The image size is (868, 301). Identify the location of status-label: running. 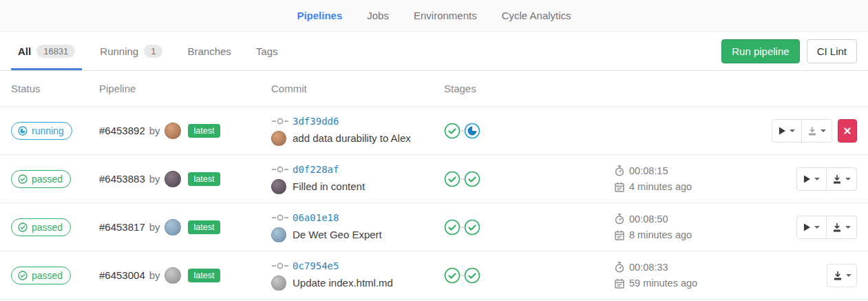
(48, 131).